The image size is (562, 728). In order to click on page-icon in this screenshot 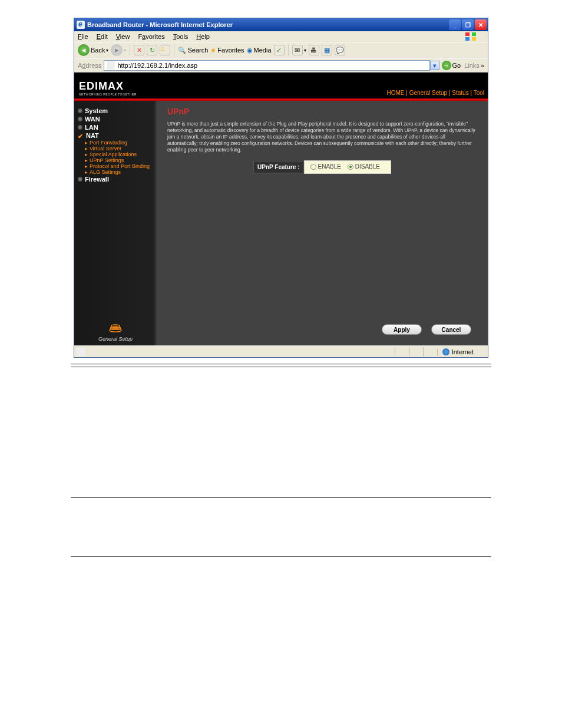, I will do `click(111, 65)`.